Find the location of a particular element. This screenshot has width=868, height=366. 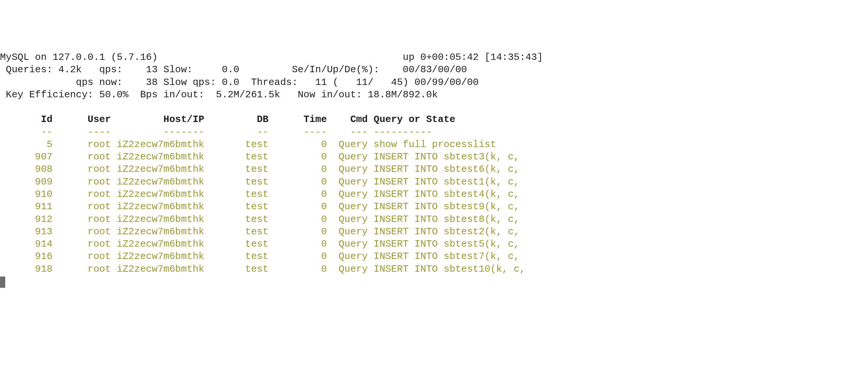

header-title-line: MySQL on 127.0.0.1 (5.7.16) up 0+00:05:4… is located at coordinates (434, 58).